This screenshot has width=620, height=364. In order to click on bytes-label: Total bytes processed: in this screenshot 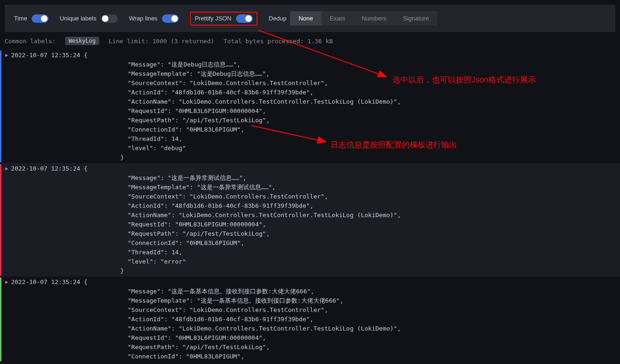, I will do `click(263, 41)`.